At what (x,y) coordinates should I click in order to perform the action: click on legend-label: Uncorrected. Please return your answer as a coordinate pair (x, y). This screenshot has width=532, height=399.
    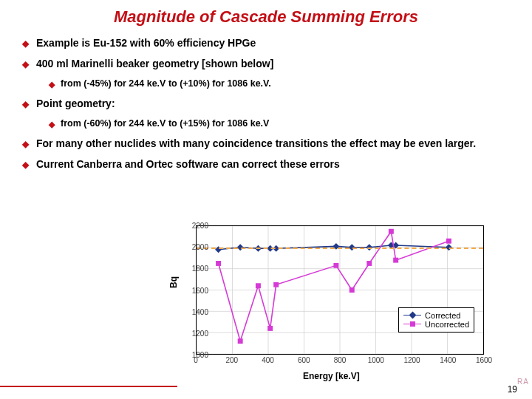
    Looking at the image, I should click on (447, 324).